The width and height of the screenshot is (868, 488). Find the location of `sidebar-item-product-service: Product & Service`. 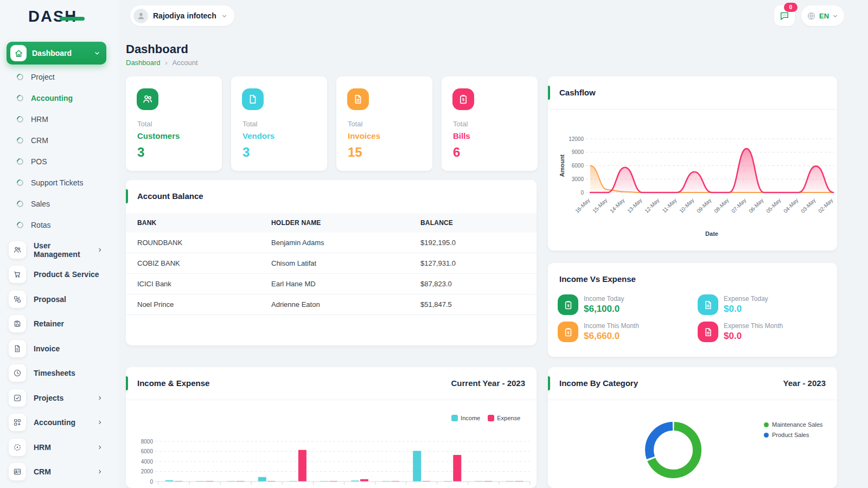

sidebar-item-product-service: Product & Service is located at coordinates (60, 275).